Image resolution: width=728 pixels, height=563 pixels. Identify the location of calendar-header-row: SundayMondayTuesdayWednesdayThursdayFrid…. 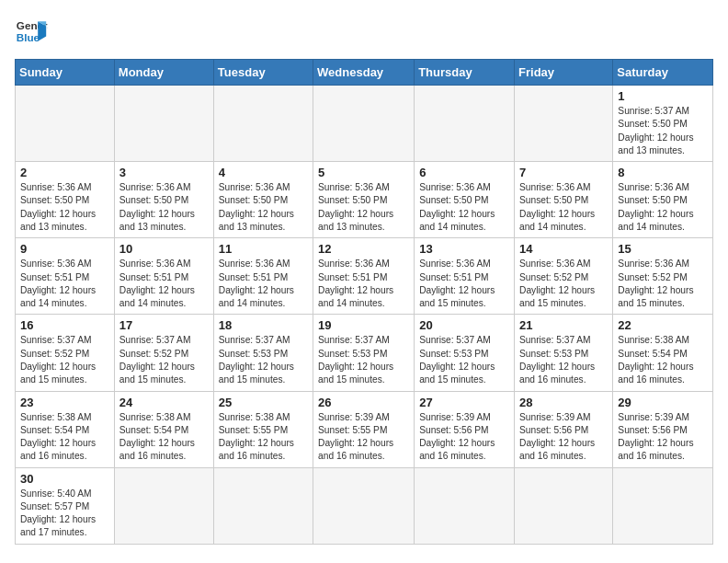
(364, 73).